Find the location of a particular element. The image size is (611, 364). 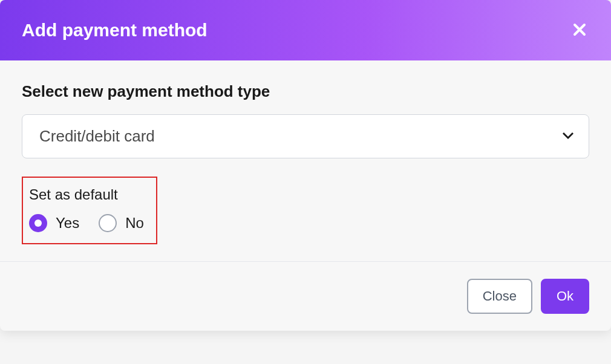

set-default-radio-group: Yes No is located at coordinates (87, 223).